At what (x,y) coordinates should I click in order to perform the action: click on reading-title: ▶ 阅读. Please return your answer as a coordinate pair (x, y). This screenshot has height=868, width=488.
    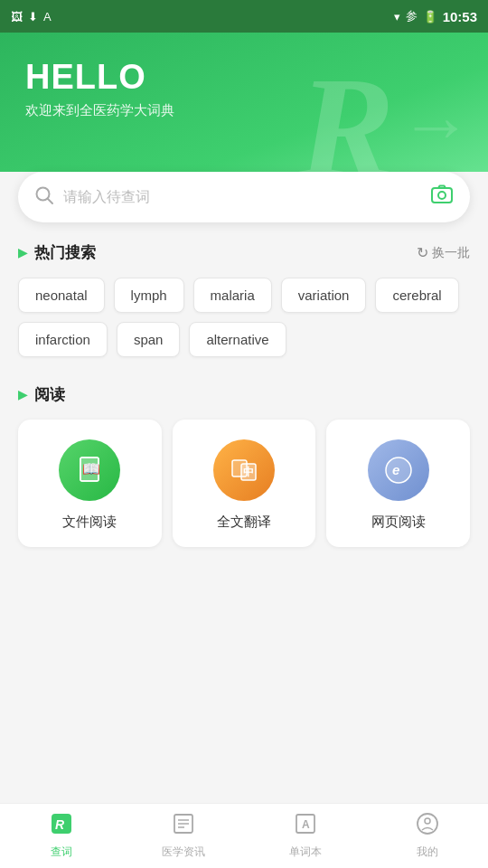
    Looking at the image, I should click on (42, 394).